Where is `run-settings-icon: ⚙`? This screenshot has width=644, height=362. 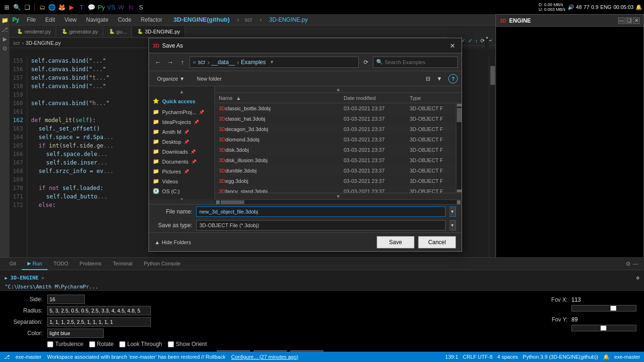
run-settings-icon: ⚙ is located at coordinates (637, 278).